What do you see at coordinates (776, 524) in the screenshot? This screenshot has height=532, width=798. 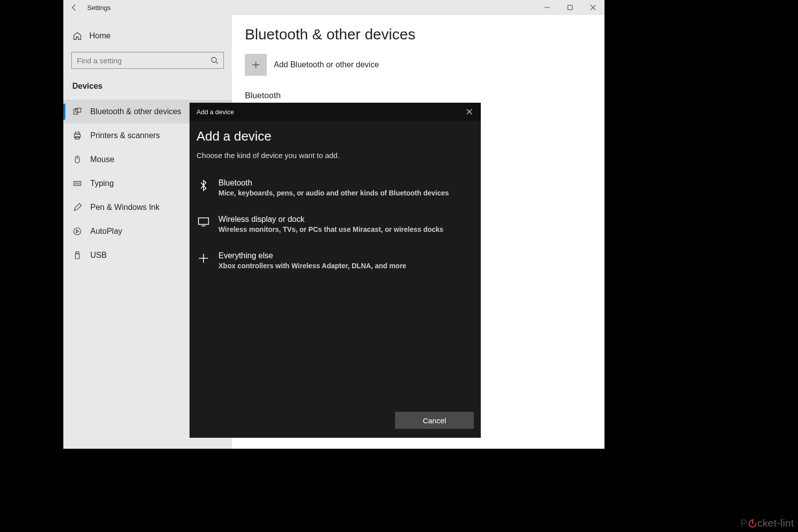 I see `watermark-rest: cket-lint` at bounding box center [776, 524].